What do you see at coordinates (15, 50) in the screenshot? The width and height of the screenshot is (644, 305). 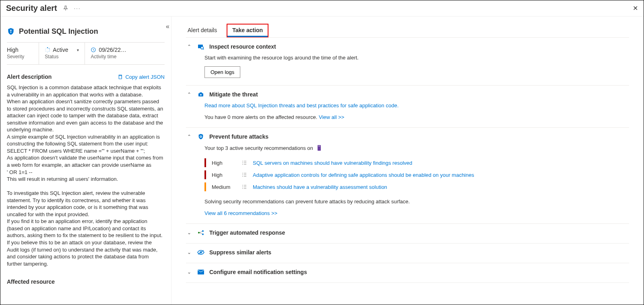 I see `severity-value: High` at bounding box center [15, 50].